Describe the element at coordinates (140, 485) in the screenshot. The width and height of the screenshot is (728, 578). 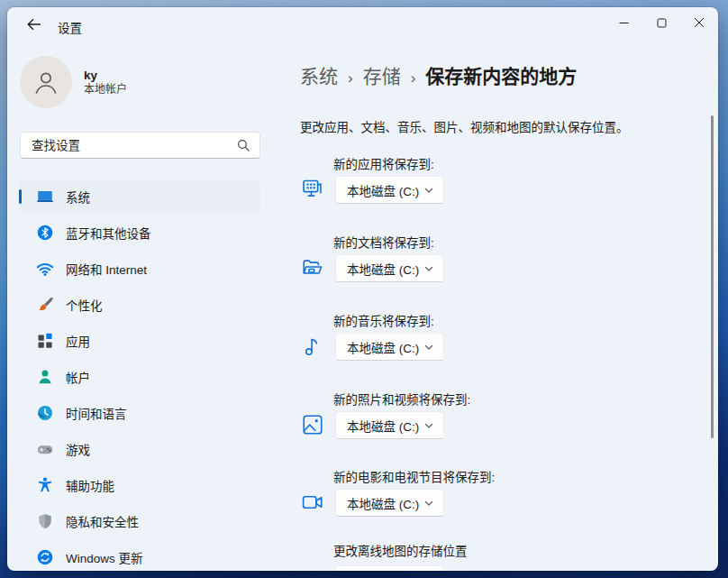
I see `sidebar-item-accessibility: 辅助功能` at that location.